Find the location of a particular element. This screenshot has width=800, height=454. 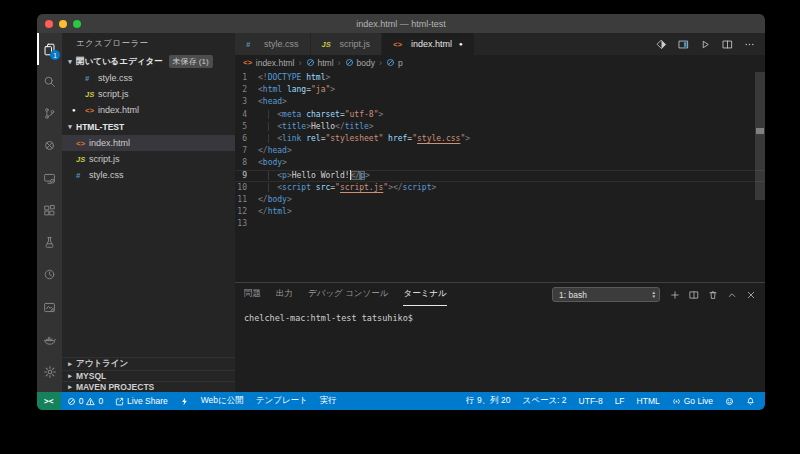

panel-tabs: 問題出力デバッグ コンソールターミナル is located at coordinates (346, 294).